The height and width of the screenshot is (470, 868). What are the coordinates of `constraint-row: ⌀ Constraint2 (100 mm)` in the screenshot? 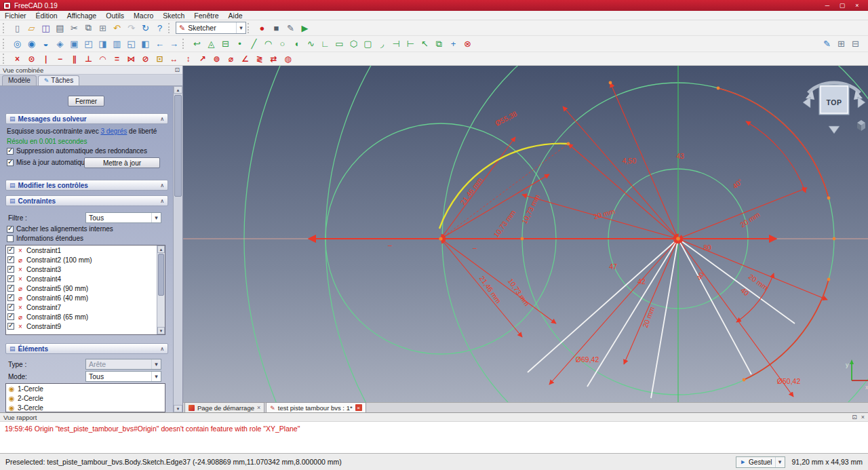 It's located at (81, 260).